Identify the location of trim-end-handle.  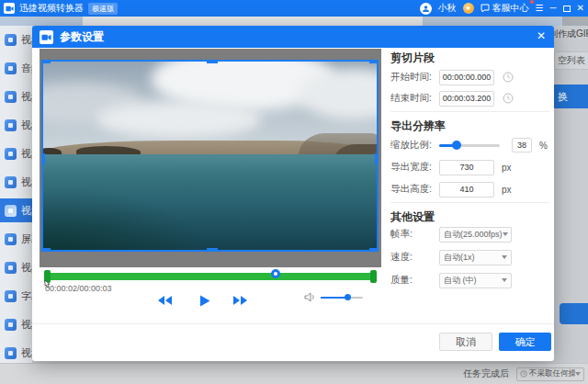
(373, 277).